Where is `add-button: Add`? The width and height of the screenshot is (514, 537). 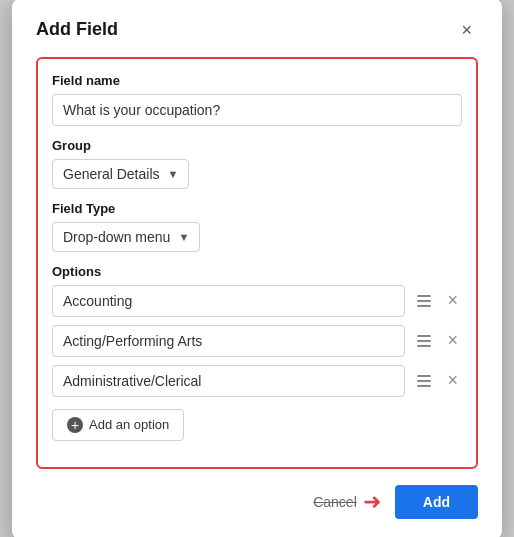 add-button: Add is located at coordinates (436, 502).